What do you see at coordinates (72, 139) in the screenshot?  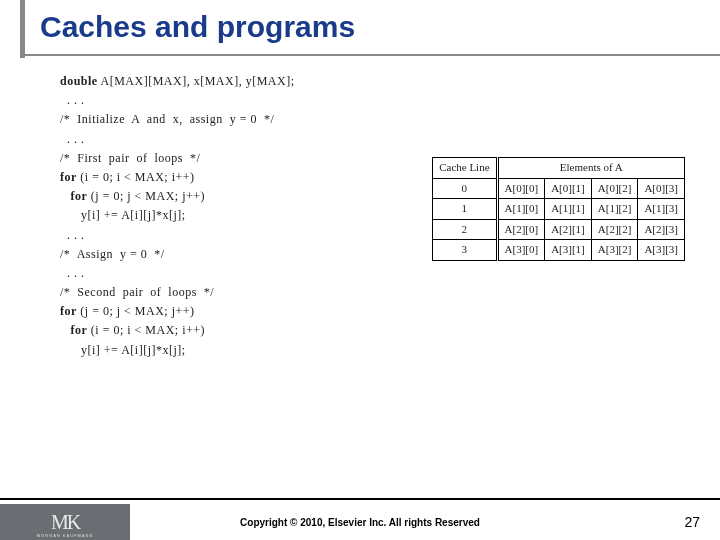 I see `dots2: . . .` at bounding box center [72, 139].